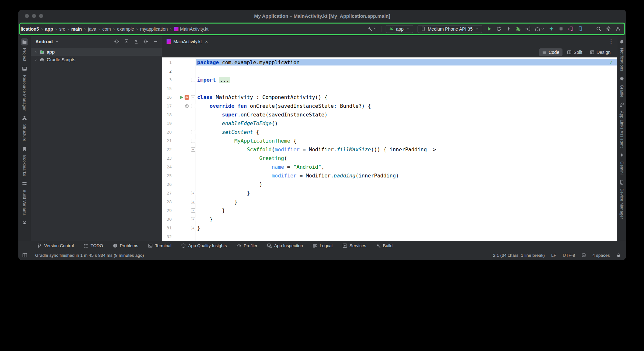  What do you see at coordinates (389, 202) in the screenshot?
I see `code-line: 28∧ }` at bounding box center [389, 202].